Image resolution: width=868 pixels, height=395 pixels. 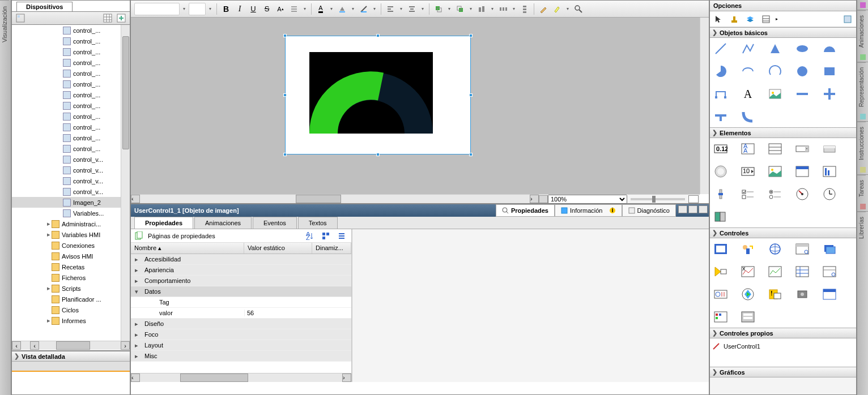 I want to click on round-button-icon, so click(x=721, y=171).